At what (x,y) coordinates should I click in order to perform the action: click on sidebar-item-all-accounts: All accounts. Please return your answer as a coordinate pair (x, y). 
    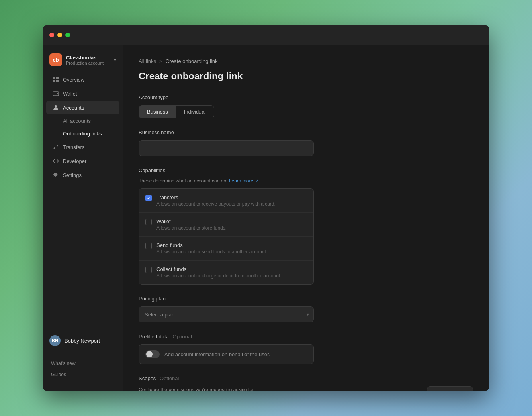
    Looking at the image, I should click on (83, 121).